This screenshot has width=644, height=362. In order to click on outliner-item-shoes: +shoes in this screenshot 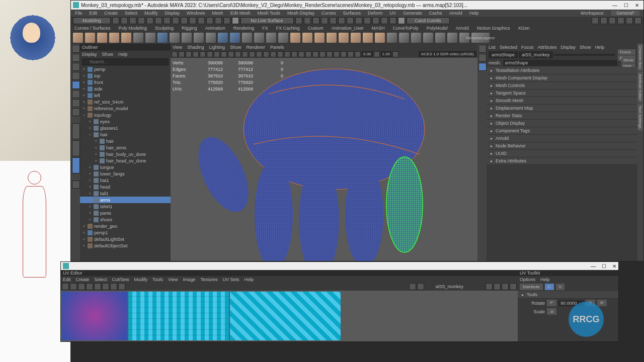, I will do `click(125, 219)`.